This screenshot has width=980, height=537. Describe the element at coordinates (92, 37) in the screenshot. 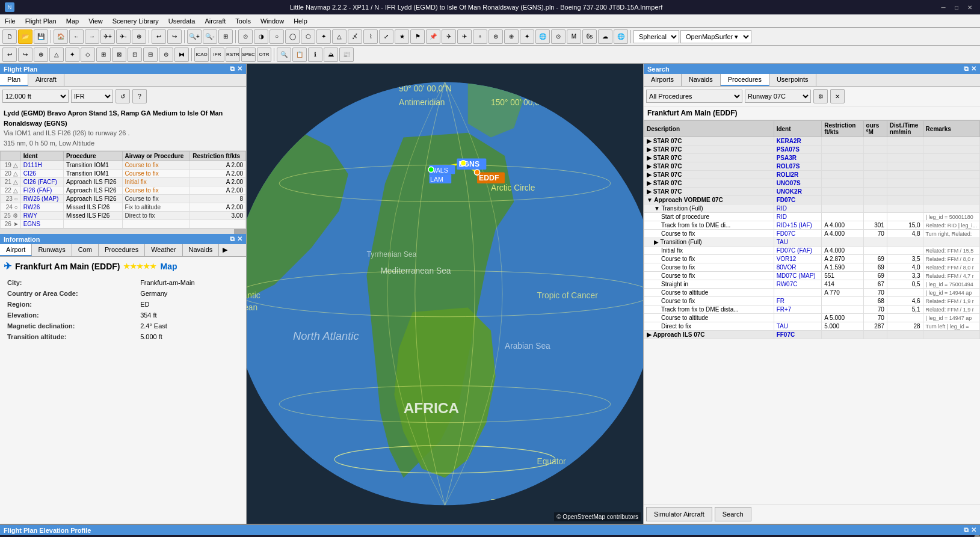

I see `tb-next: →` at that location.